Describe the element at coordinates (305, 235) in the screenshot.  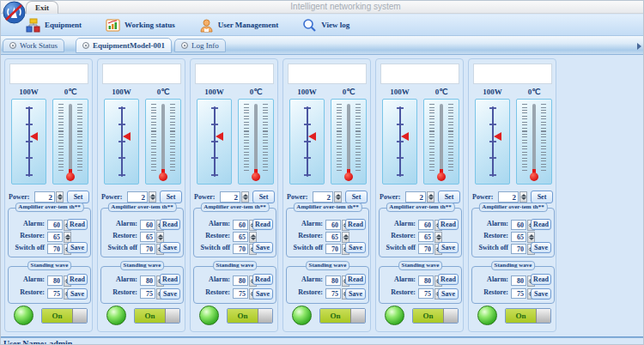
I see `amp-restore-label: Restore:` at that location.